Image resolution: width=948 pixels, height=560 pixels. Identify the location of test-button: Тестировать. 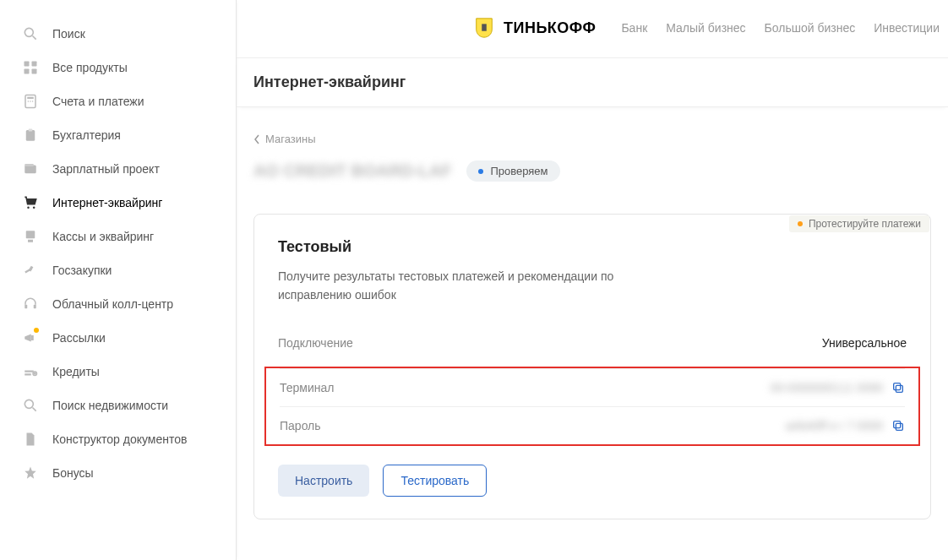
(434, 481).